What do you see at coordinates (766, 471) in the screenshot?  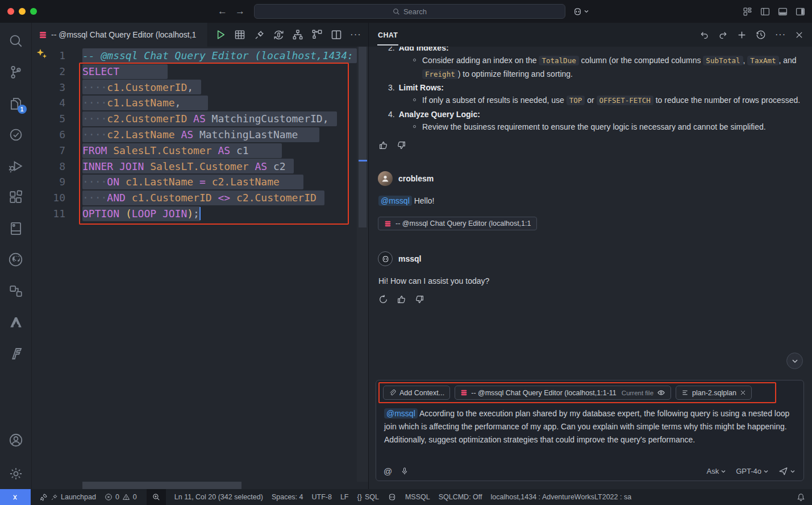 I see `chevron-down-icon` at bounding box center [766, 471].